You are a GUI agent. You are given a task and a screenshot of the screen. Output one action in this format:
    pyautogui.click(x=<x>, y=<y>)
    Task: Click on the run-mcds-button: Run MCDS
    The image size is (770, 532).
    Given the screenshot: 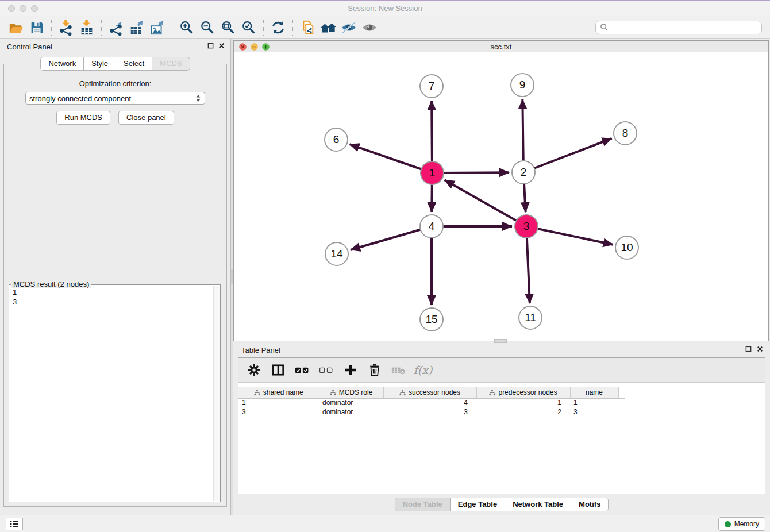 What is the action you would take?
    pyautogui.click(x=83, y=118)
    